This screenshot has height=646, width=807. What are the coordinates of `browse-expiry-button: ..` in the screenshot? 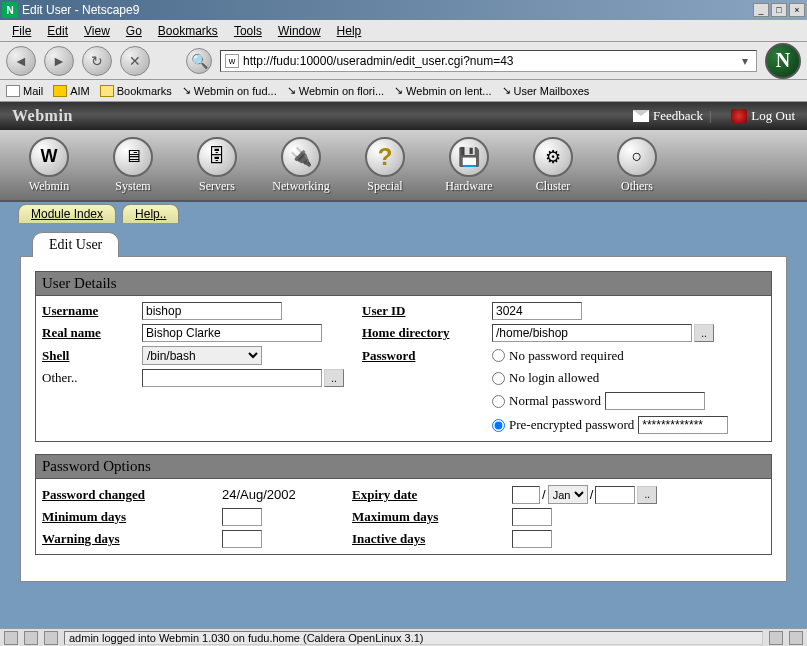 It's located at (647, 495).